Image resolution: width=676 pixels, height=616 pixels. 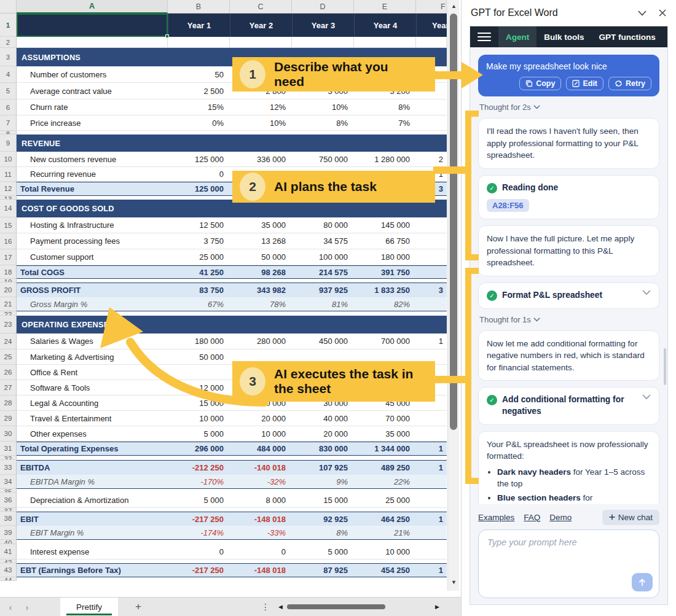 I want to click on row-header-24: 24, so click(x=9, y=341).